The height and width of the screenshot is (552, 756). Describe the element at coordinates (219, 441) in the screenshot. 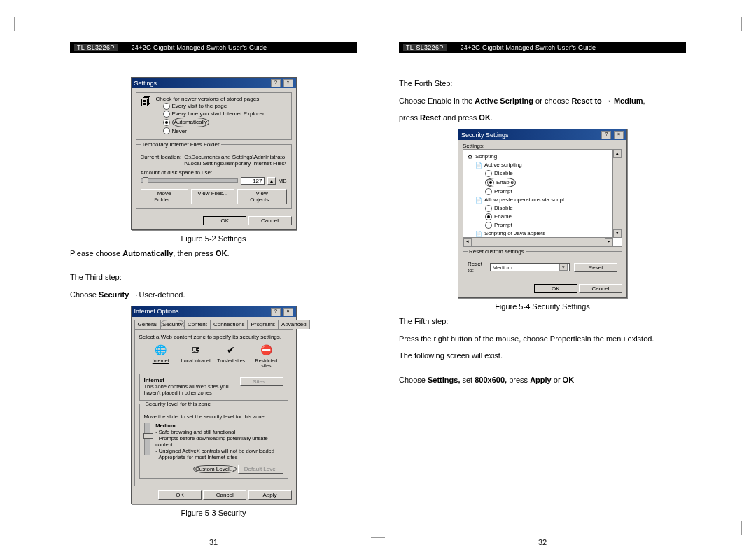

I see `bullet: - Prompts before downloading potentially…` at that location.